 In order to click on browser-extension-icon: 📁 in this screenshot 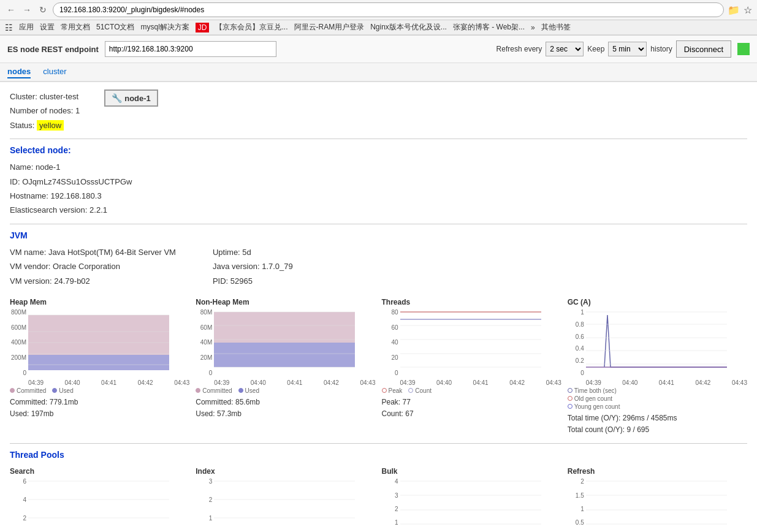, I will do `click(734, 10)`.